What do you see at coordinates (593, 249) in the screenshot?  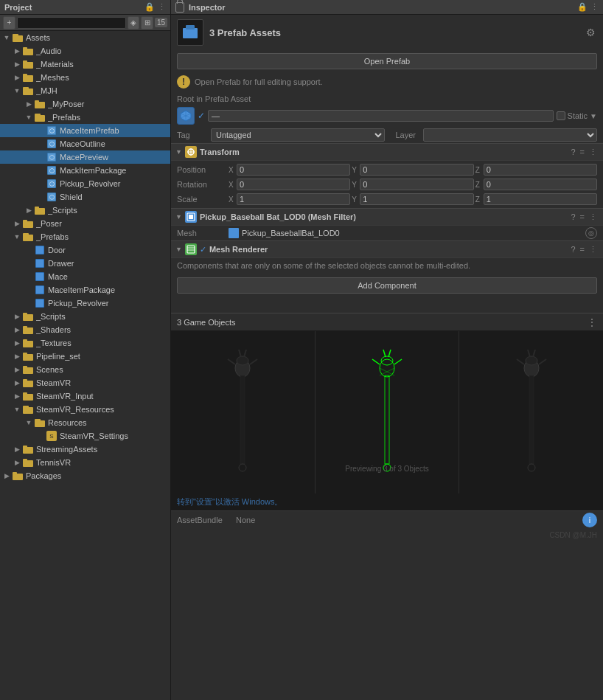 I see `mesh-renderer-menu-btn: ⋮` at bounding box center [593, 249].